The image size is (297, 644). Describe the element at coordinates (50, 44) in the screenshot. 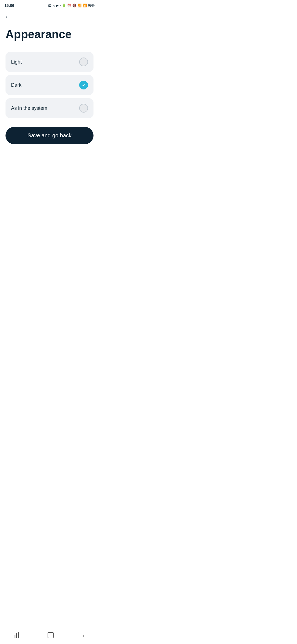

I see `title-divider` at that location.